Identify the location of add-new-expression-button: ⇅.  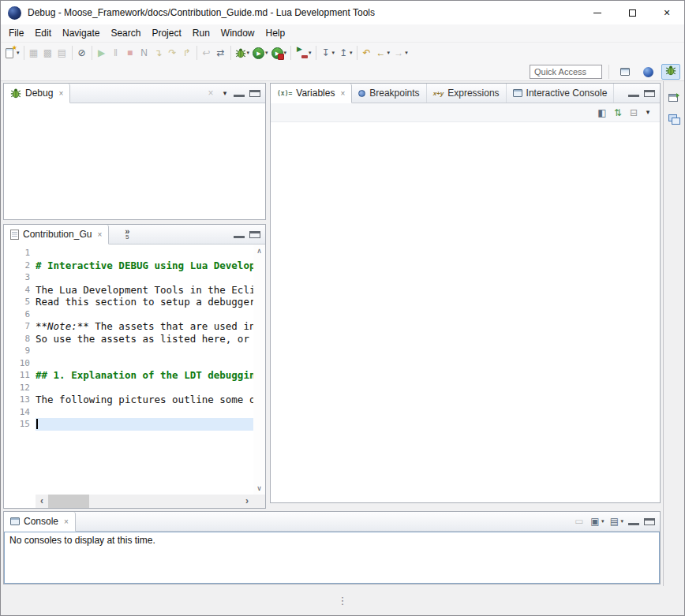
(618, 113).